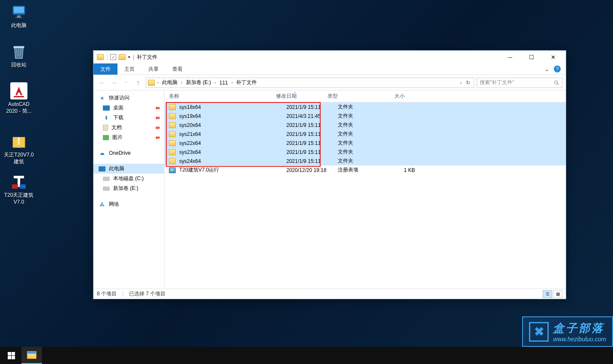 This screenshot has width=613, height=364. I want to click on sidebar-pictures: 图片 📌, so click(129, 137).